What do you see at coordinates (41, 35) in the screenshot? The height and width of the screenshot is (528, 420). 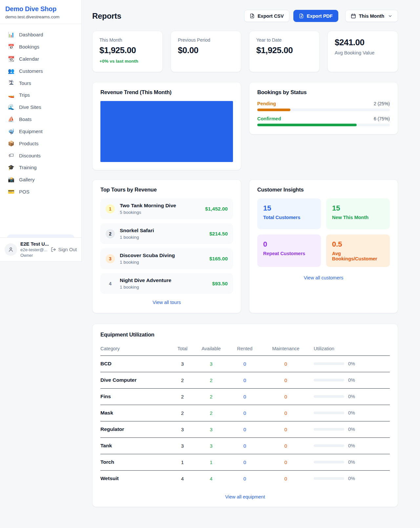 I see `sidebar-item-dashboard: 📊 Dashboard` at bounding box center [41, 35].